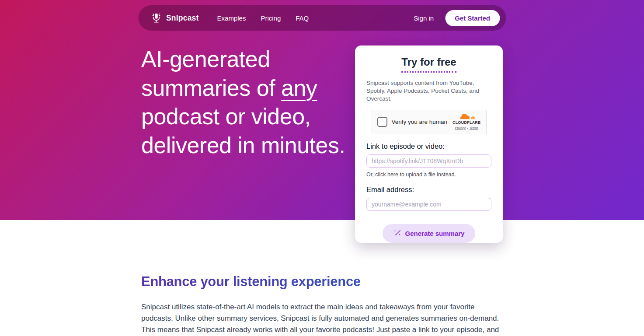 This screenshot has width=644, height=336. Describe the element at coordinates (211, 74) in the screenshot. I see `hero-heading-pre: AI-generated summaries of` at that location.